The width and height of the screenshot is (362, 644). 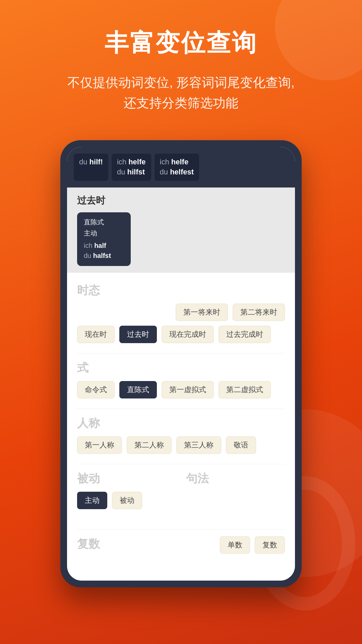 What do you see at coordinates (137, 162) in the screenshot?
I see `tooltip-2-verb1: helfe` at bounding box center [137, 162].